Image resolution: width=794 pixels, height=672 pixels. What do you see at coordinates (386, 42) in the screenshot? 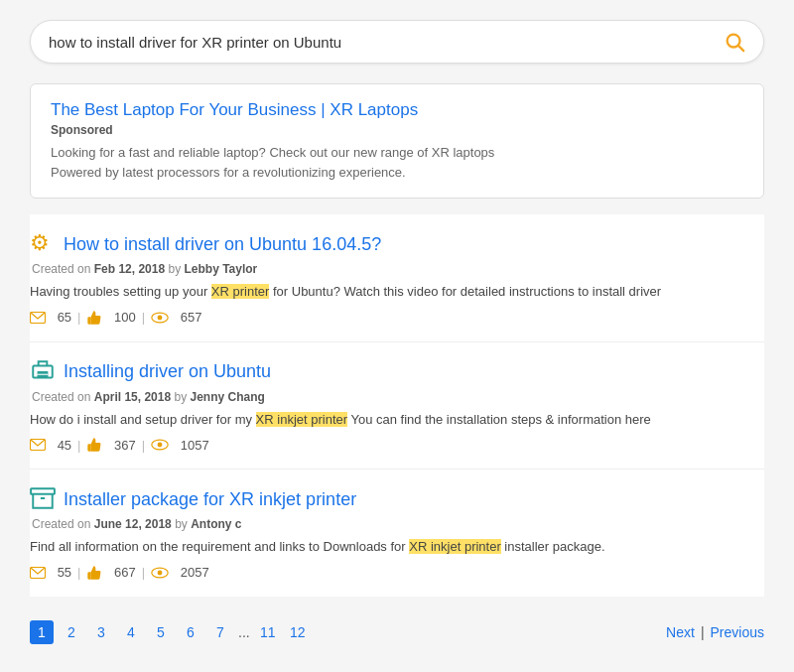
I see `search-input` at bounding box center [386, 42].